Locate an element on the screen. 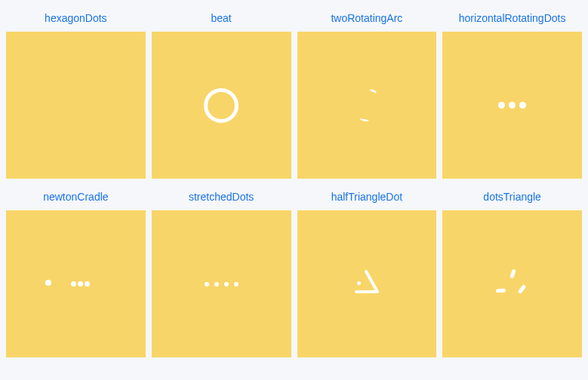 The height and width of the screenshot is (380, 588). dots-triangle-icon is located at coordinates (513, 284).